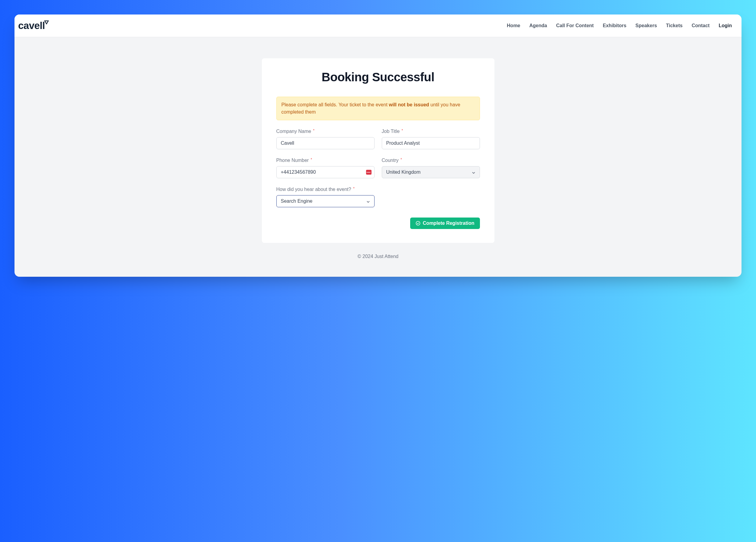 This screenshot has height=542, width=756. Describe the element at coordinates (378, 151) in the screenshot. I see `booking-card: Booking Successful Please complete all f…` at that location.